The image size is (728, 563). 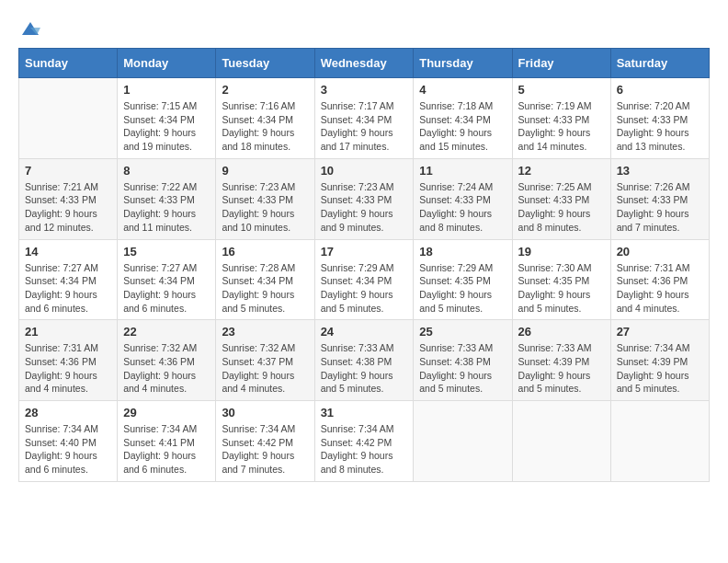 I want to click on column-header-friday: Friday, so click(x=561, y=63).